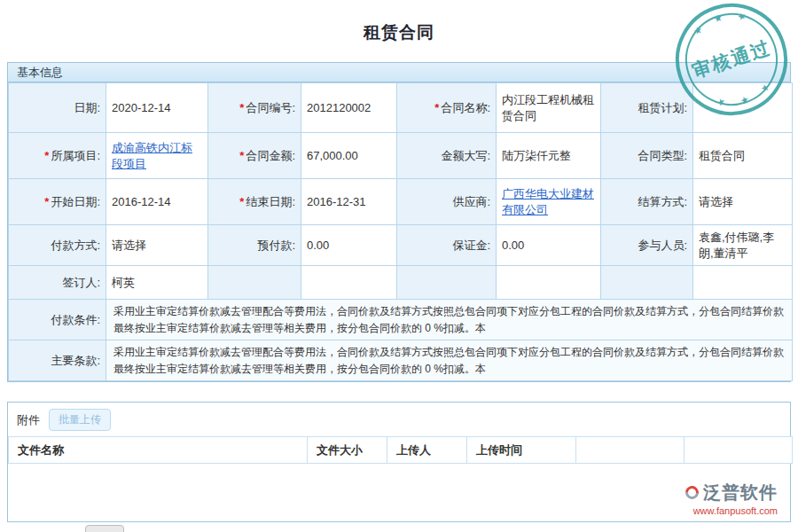  Describe the element at coordinates (401, 361) in the screenshot. I see `form-row-wide: 主要条款:采用业主审定结算价款减去管理配合等费用法，合同价款及结算方式按照总包合…` at that location.